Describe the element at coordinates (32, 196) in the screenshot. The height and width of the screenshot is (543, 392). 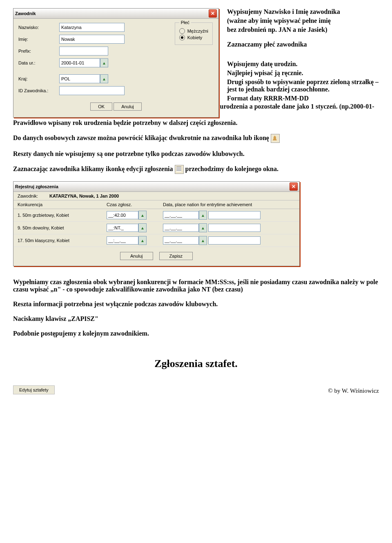
I see `label-zawodnik: Zawodnik:` at that location.